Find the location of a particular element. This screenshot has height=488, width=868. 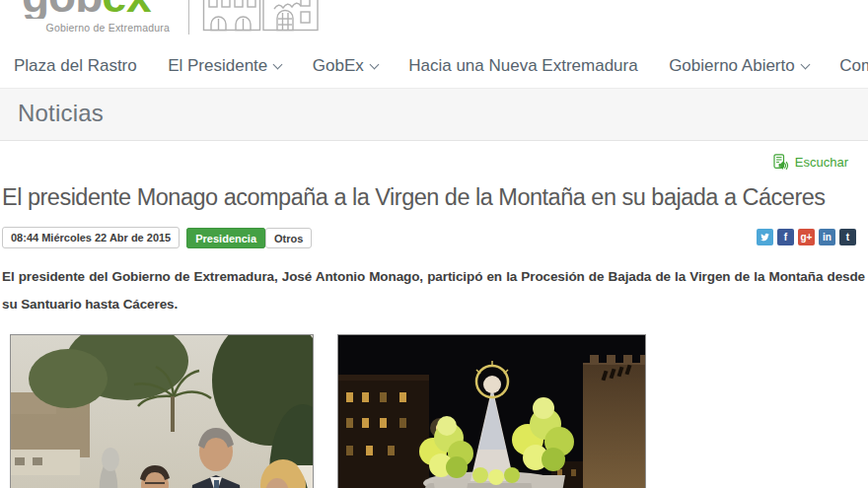

share-bar: f g+ in t is located at coordinates (807, 237).